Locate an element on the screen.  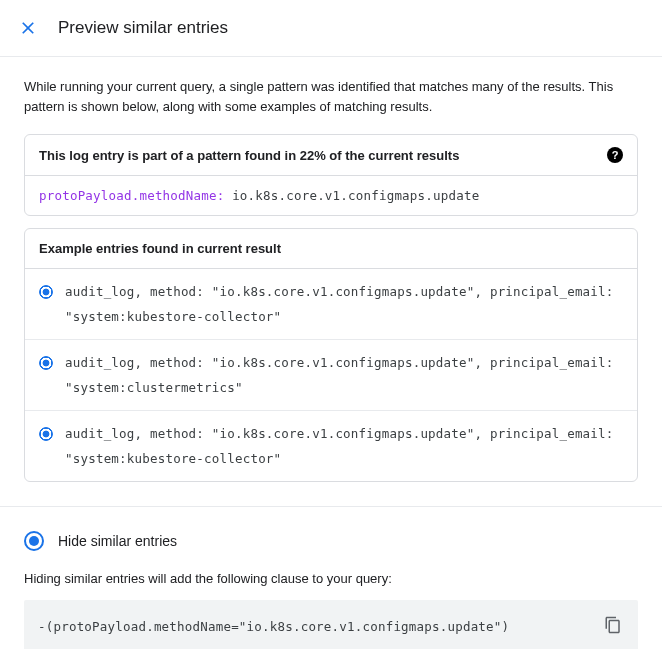
pattern-key: protoPayload.methodName: is located at coordinates (132, 196).